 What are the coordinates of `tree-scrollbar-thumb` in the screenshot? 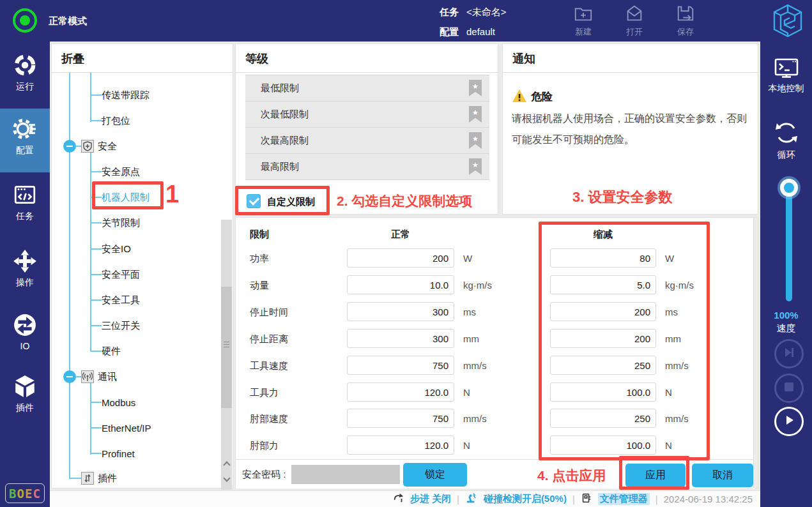 It's located at (226, 347).